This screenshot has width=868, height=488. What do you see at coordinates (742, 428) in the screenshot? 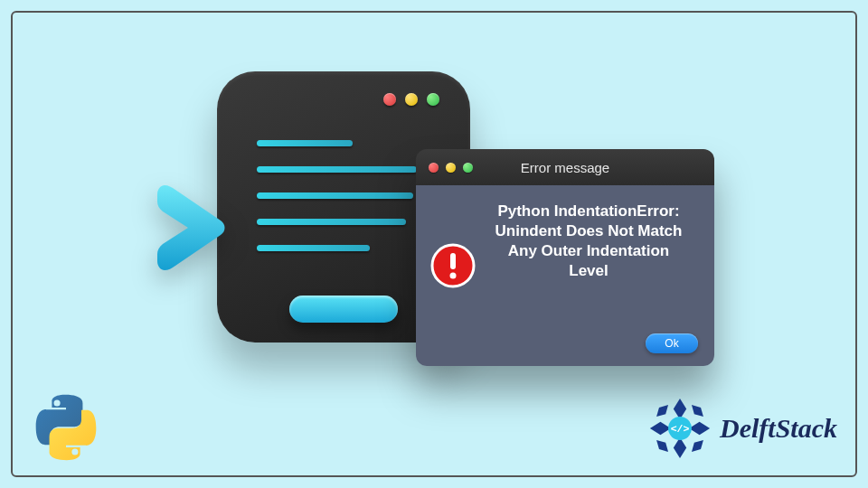
I see `brand: </> DelftStack` at bounding box center [742, 428].